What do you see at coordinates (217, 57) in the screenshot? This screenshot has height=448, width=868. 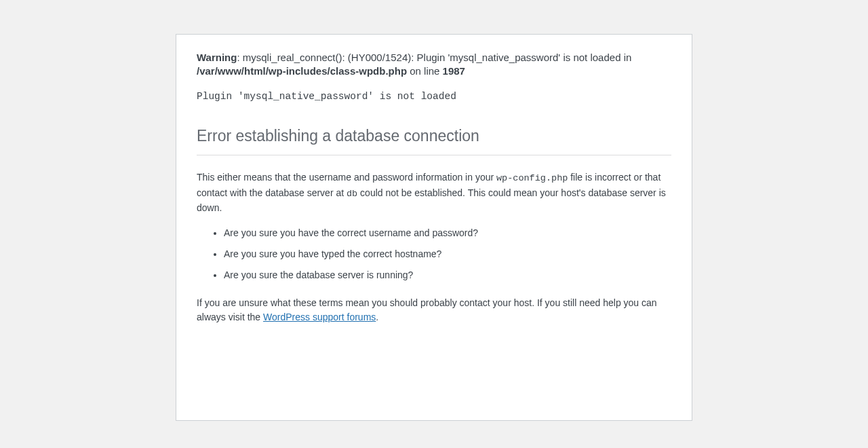 I see `php-warning-label: Warning` at bounding box center [217, 57].